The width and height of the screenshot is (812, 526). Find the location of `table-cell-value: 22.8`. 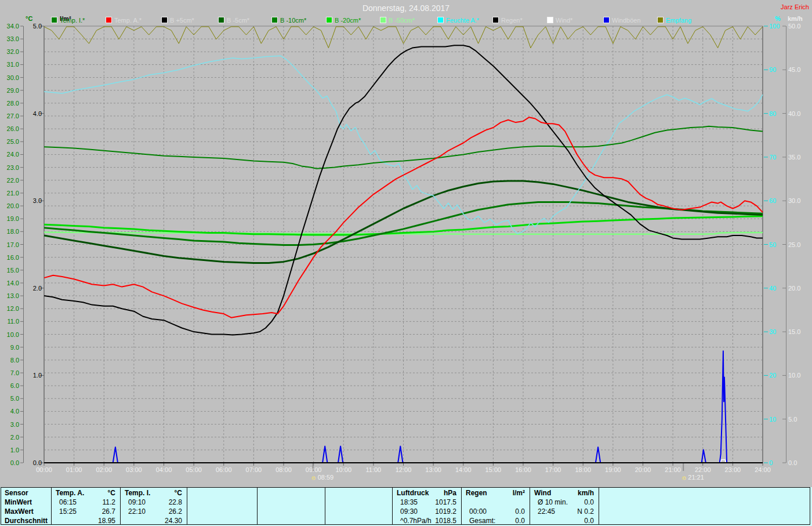

table-cell-value: 22.8 is located at coordinates (151, 502).